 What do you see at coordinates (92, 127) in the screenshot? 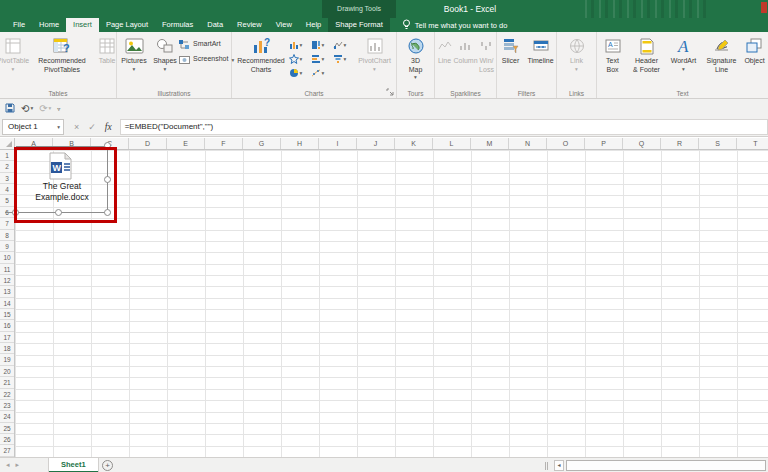
I see `confirm-entry-icon: ✓` at bounding box center [92, 127].